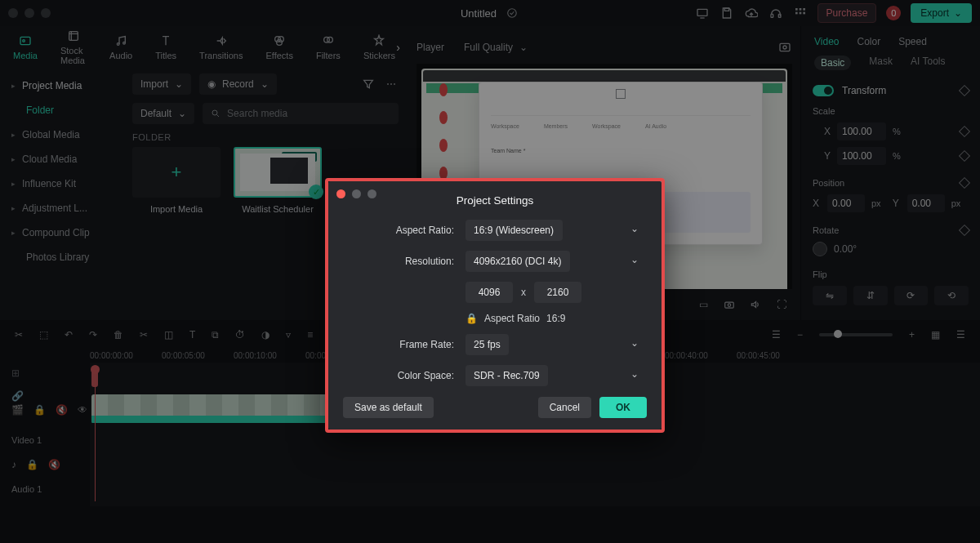 Image resolution: width=980 pixels, height=543 pixels. Describe the element at coordinates (61, 159) in the screenshot. I see `sidebar-cloud-media: ▸Cloud Media` at that location.